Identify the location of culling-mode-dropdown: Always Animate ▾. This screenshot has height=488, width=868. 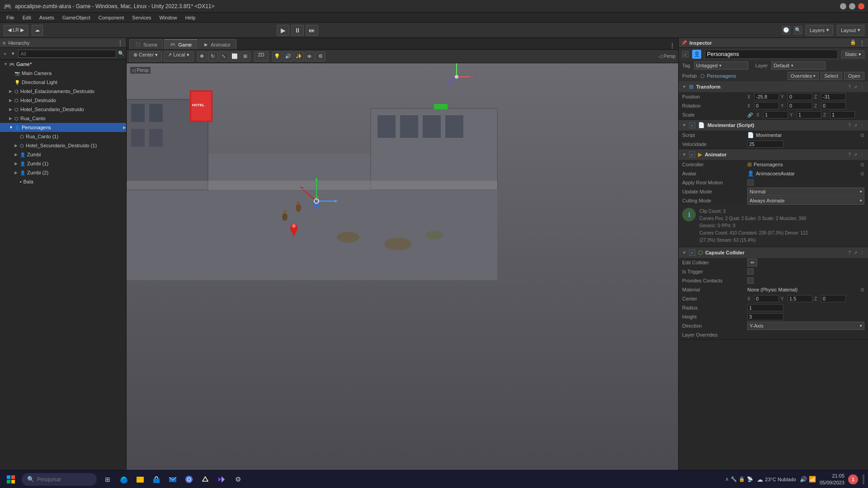
(806, 201).